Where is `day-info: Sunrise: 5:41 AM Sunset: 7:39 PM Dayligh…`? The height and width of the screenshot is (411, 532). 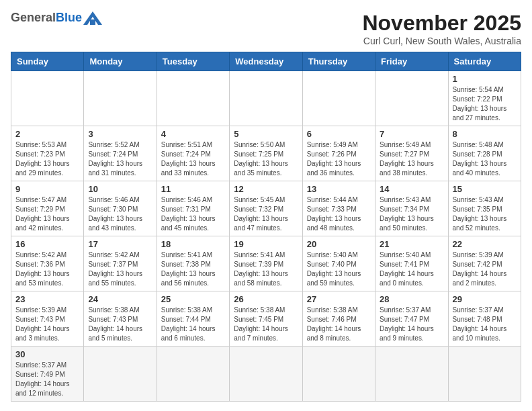 day-info: Sunrise: 5:41 AM Sunset: 7:39 PM Dayligh… is located at coordinates (266, 269).